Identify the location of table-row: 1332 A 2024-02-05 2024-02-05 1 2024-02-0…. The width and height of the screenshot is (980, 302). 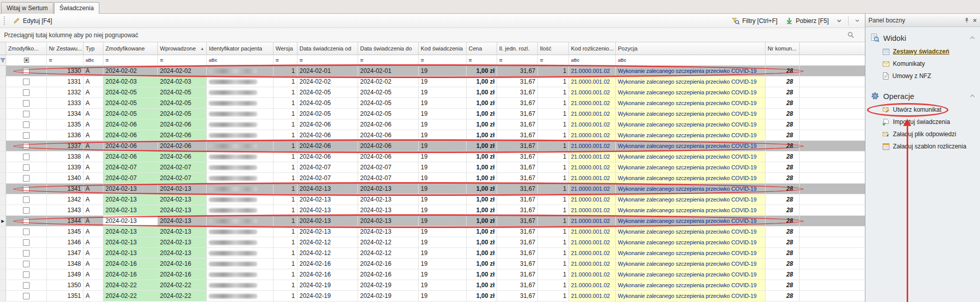
(432, 93).